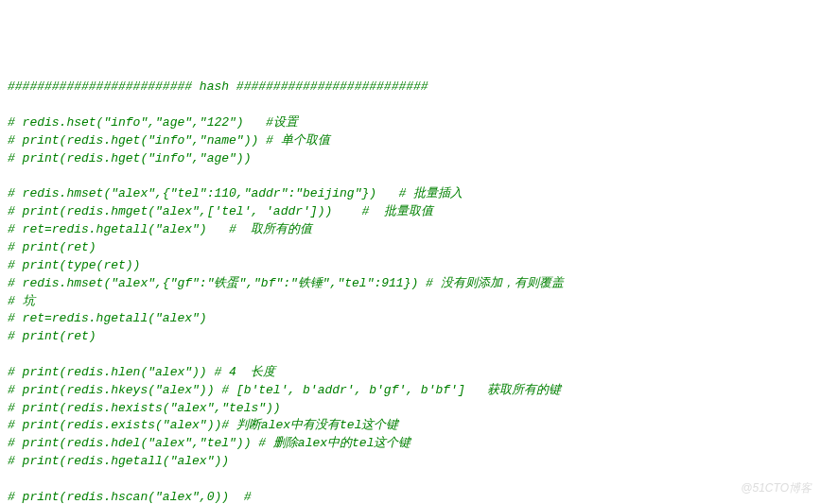 Image resolution: width=821 pixels, height=504 pixels. Describe the element at coordinates (168, 140) in the screenshot. I see `comment-text: # print(redis.hget("info","name")) # 单个取…` at that location.